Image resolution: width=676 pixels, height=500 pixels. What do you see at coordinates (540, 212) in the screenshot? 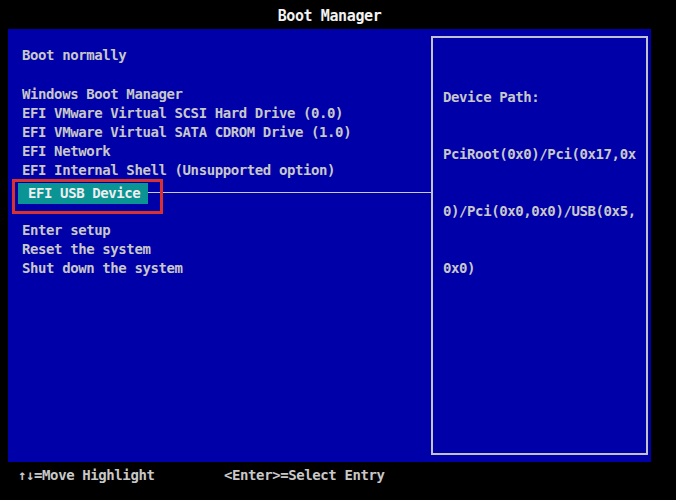
I see `device-path-line: 0)/Pci(0x0,0x0)/USB(0x5,` at bounding box center [540, 212].